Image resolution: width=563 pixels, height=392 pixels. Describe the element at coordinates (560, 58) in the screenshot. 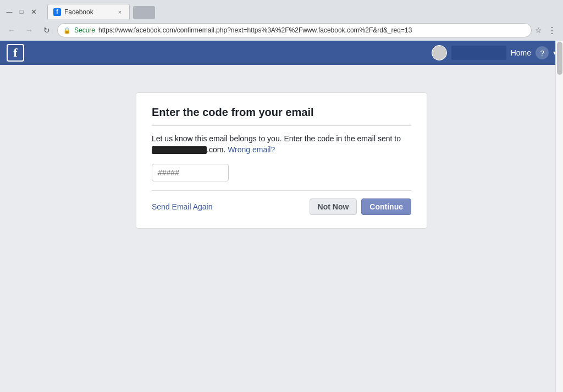

I see `scrollbar-thumb` at that location.